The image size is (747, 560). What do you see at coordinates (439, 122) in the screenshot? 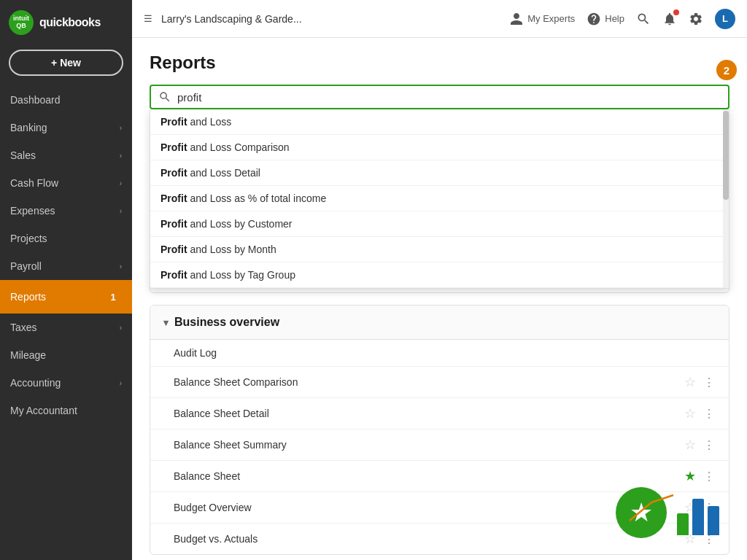
I see `search-result-1: Profit and Loss` at bounding box center [439, 122].